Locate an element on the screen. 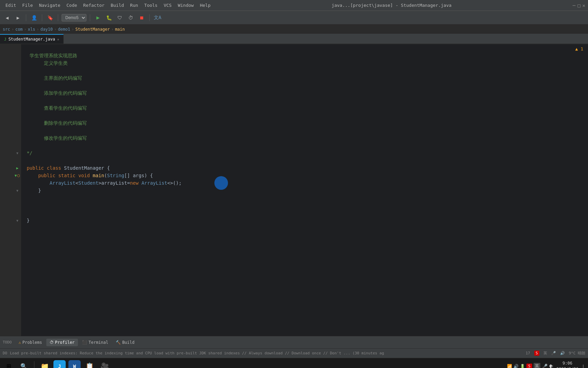  menu-code: Code is located at coordinates (71, 5).